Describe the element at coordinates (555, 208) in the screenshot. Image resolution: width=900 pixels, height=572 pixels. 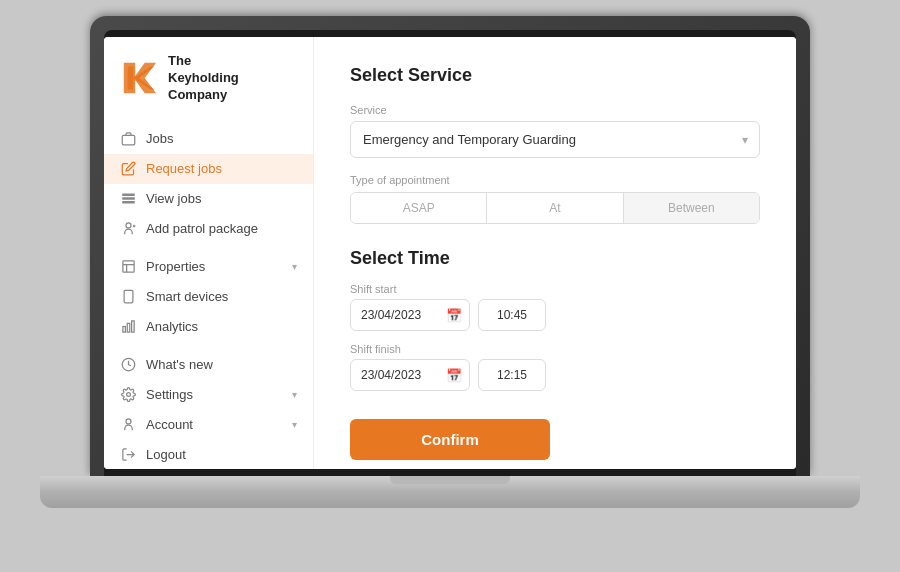
I see `appointment-type-group: ASAP At Between` at that location.